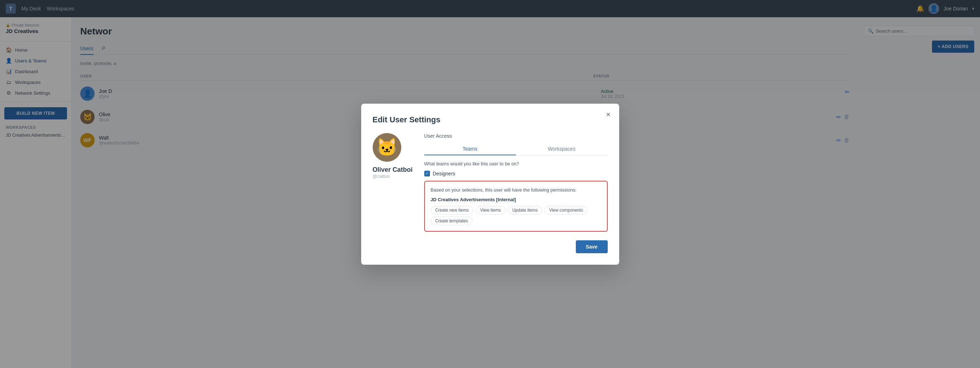  Describe the element at coordinates (516, 164) in the screenshot. I see `modal-question: What teams would you like this user to b…` at that location.